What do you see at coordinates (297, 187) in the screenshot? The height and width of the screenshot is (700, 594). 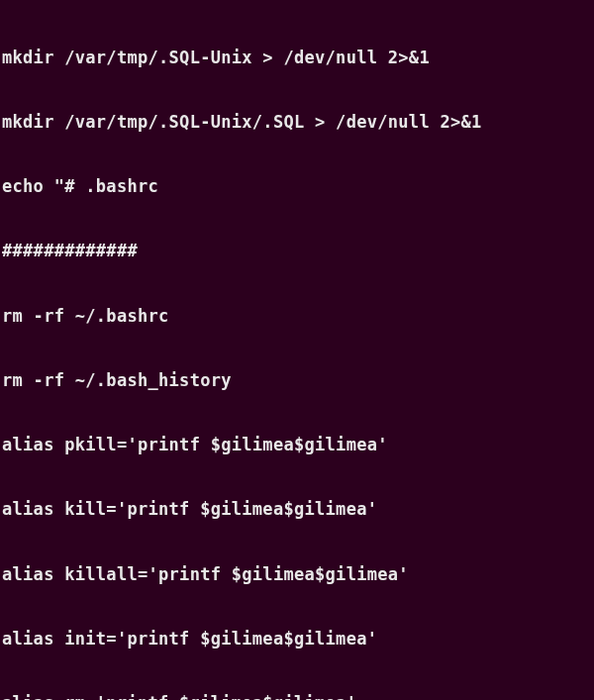 I see `terminal-line: echo "# .bashrc` at bounding box center [297, 187].